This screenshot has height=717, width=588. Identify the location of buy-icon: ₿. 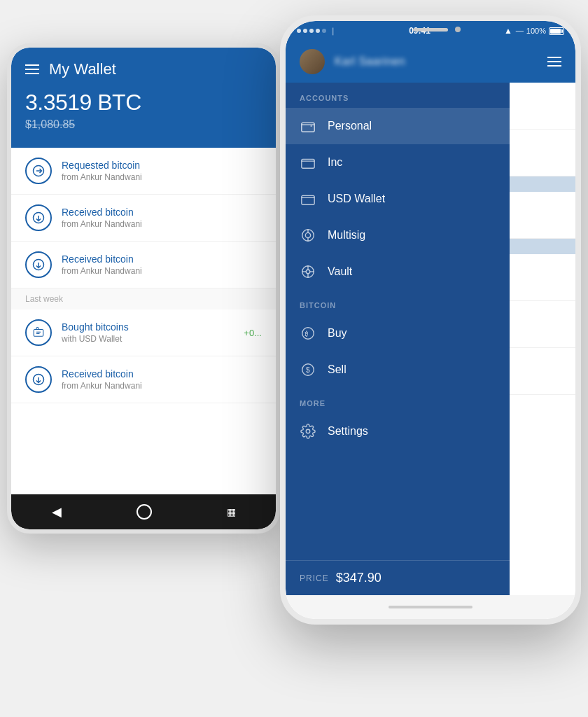
(308, 333).